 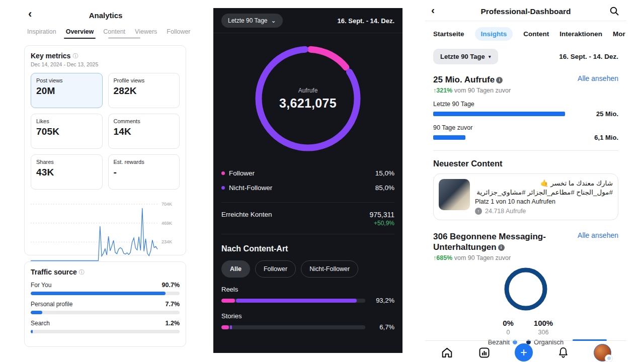 What do you see at coordinates (468, 79) in the screenshot?
I see `views-title: 25 Mio. Aufrufei` at bounding box center [468, 79].